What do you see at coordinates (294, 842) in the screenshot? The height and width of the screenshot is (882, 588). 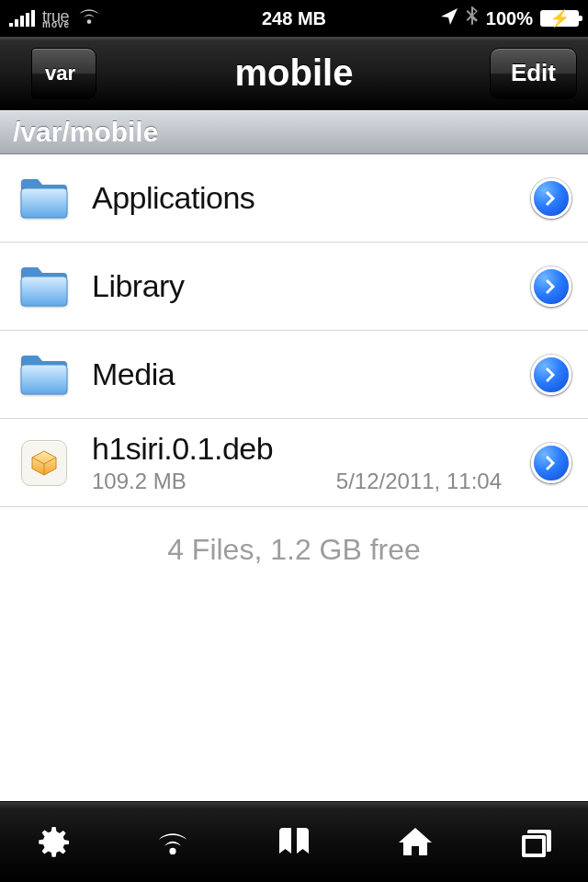 I see `bookmarks-button` at bounding box center [294, 842].